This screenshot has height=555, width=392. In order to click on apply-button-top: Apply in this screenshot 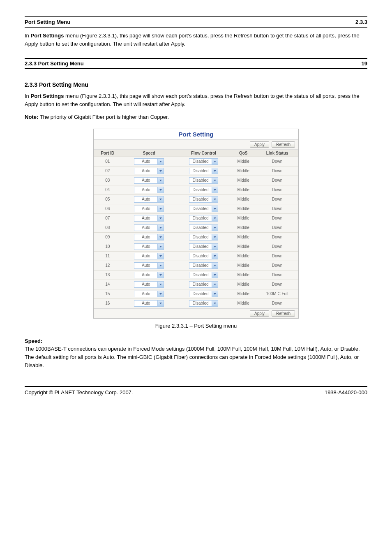, I will do `click(260, 145)`.